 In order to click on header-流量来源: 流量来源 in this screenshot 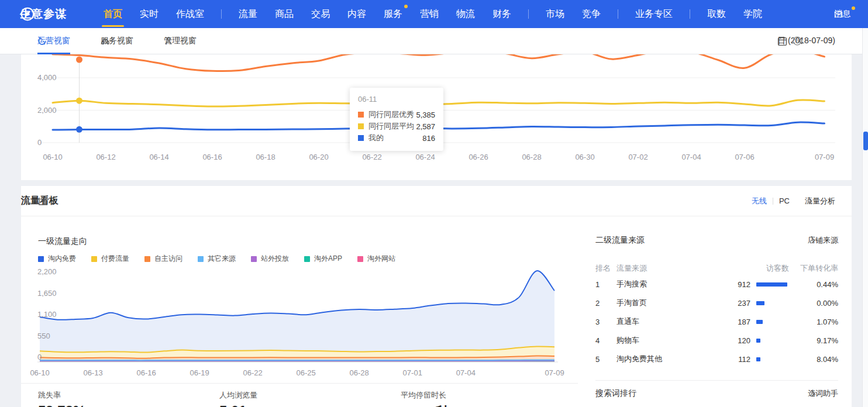, I will do `click(663, 268)`.